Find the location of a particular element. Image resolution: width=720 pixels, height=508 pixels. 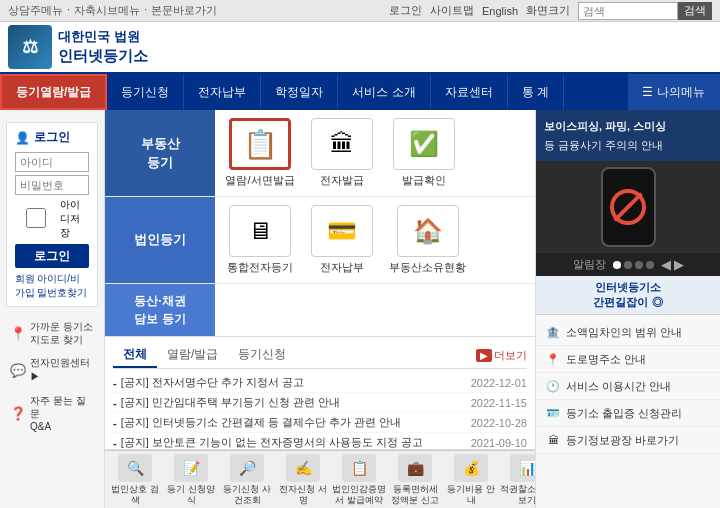

quick-links-header: 인터넷등기소간편길잡이 ◎ is located at coordinates (628, 296).